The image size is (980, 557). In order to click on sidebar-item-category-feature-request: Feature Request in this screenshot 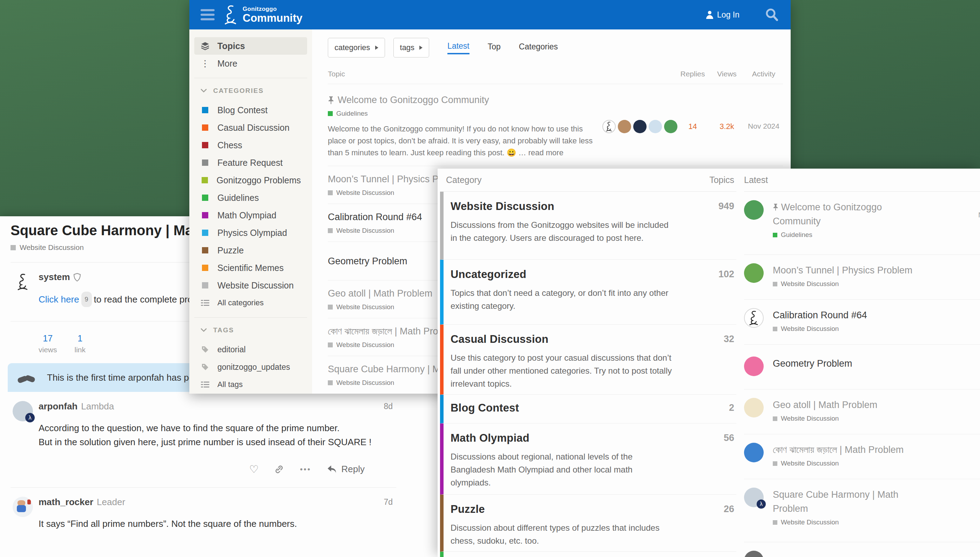, I will do `click(251, 163)`.